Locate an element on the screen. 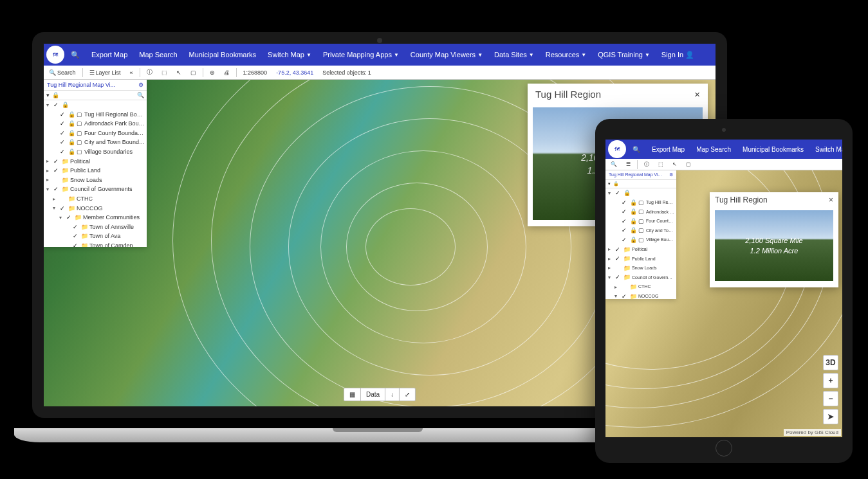 The height and width of the screenshot is (479, 868). search-in-layers-icon: 🔍 is located at coordinates (140, 95).